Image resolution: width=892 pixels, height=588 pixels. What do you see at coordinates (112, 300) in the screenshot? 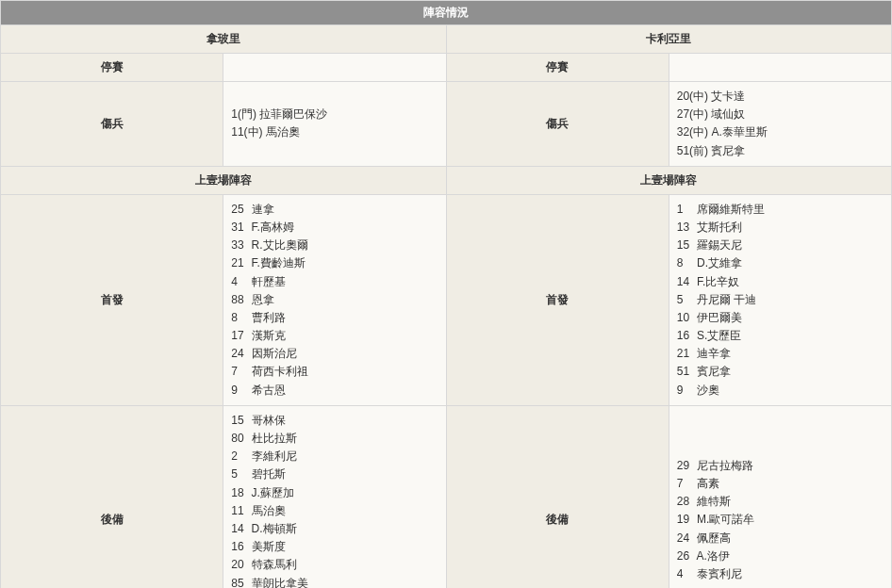
I see `label-starting-left: 首發` at bounding box center [112, 300].